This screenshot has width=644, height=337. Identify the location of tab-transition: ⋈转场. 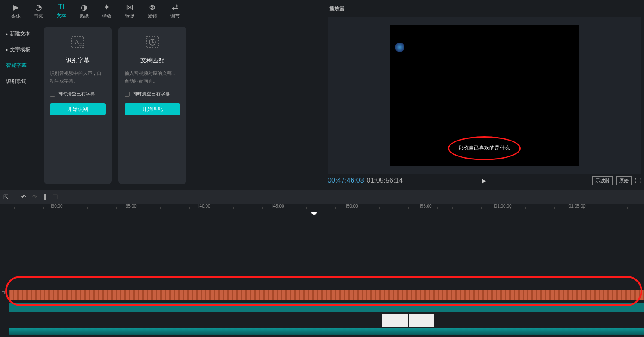
(130, 11).